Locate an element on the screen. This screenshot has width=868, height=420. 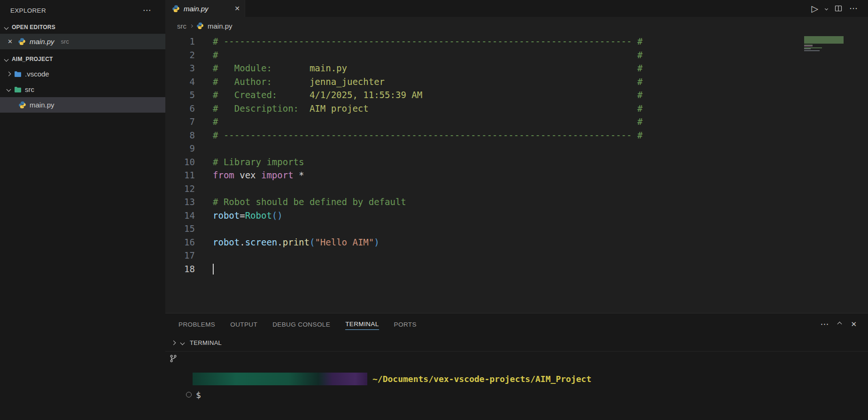
project-label: AIM_PROJECT is located at coordinates (32, 59).